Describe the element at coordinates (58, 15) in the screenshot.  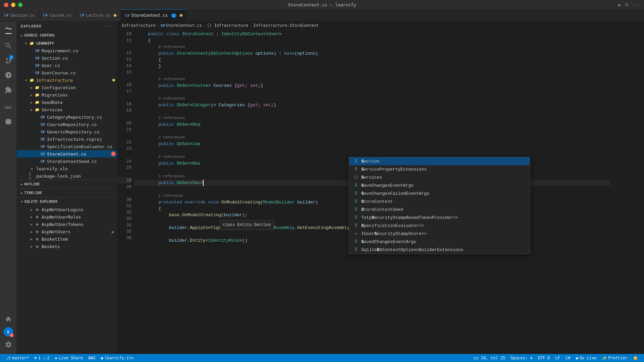
I see `tab-course: C# Course.cs` at that location.